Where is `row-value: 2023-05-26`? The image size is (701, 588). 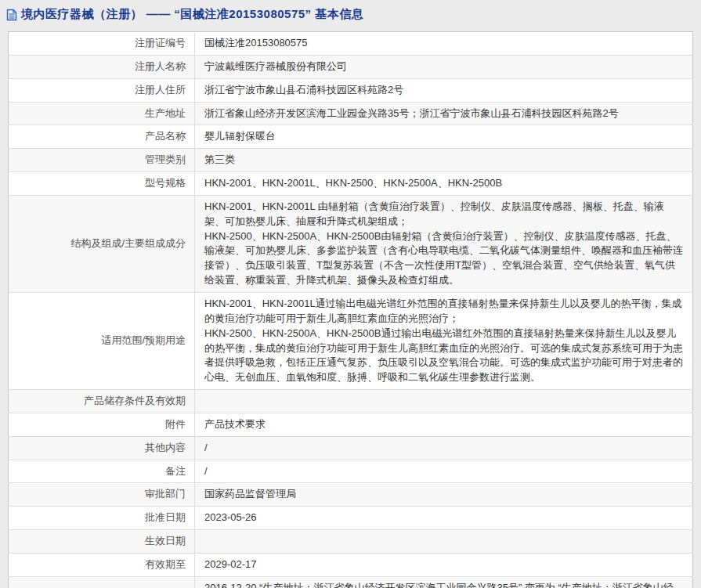 row-value: 2023-05-26 is located at coordinates (444, 518).